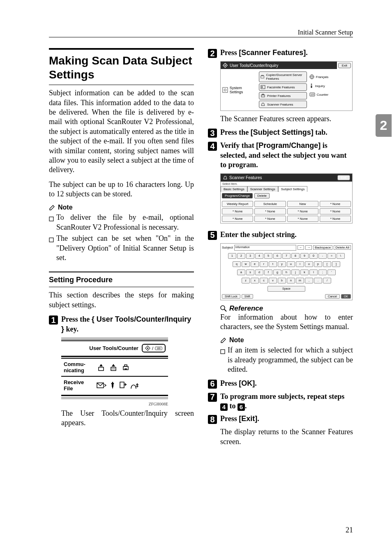 The width and height of the screenshot is (392, 555). I want to click on kb-key: t, so click(273, 264).